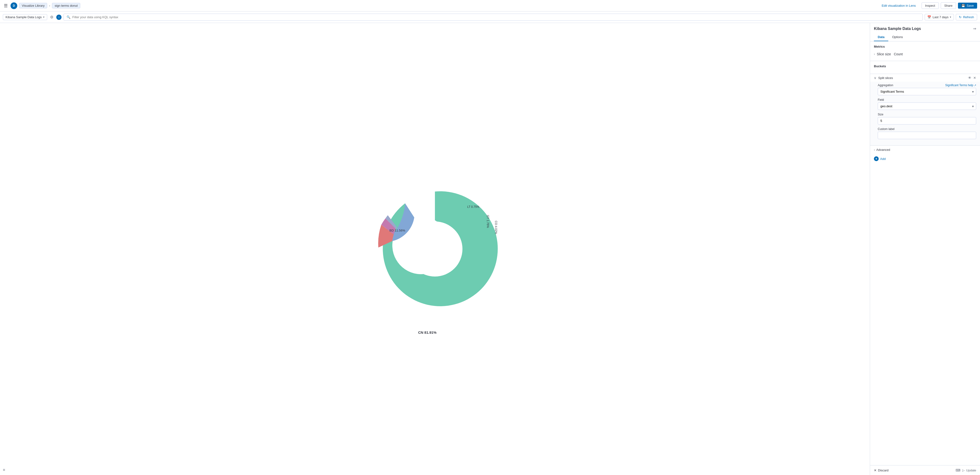  Describe the element at coordinates (927, 114) in the screenshot. I see `size-label: Size` at that location.